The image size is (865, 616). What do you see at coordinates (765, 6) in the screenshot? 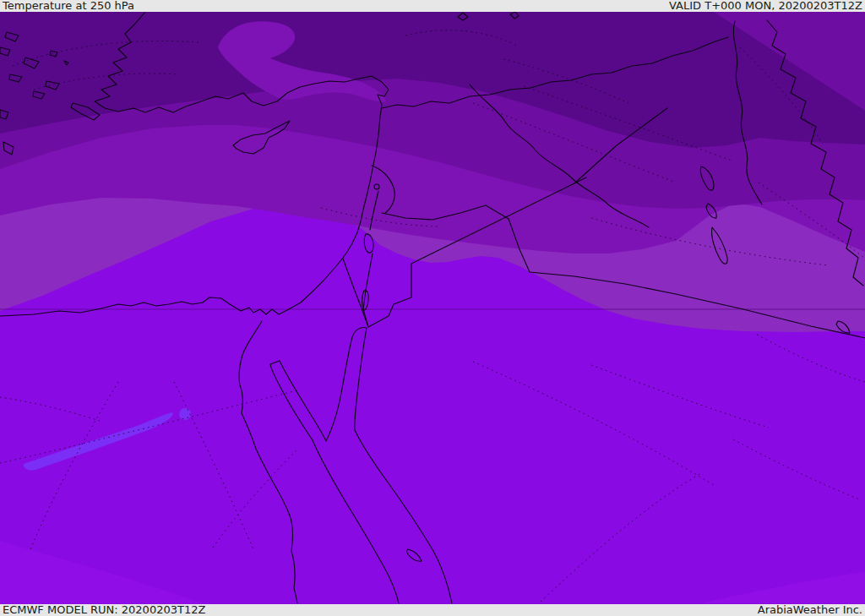
I see `valid-time-label: VALID T+000 MON, 20200203T12Z` at bounding box center [765, 6].